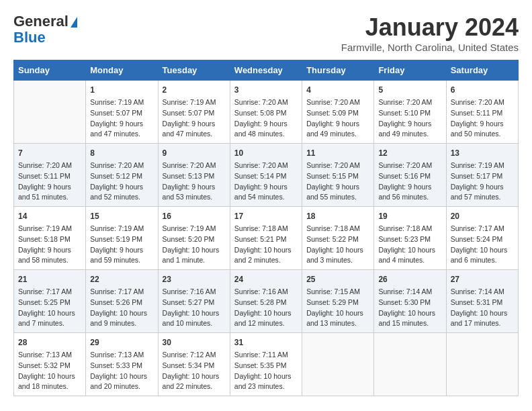  Describe the element at coordinates (193, 71) in the screenshot. I see `column-header-tuesday: Tuesday` at that location.